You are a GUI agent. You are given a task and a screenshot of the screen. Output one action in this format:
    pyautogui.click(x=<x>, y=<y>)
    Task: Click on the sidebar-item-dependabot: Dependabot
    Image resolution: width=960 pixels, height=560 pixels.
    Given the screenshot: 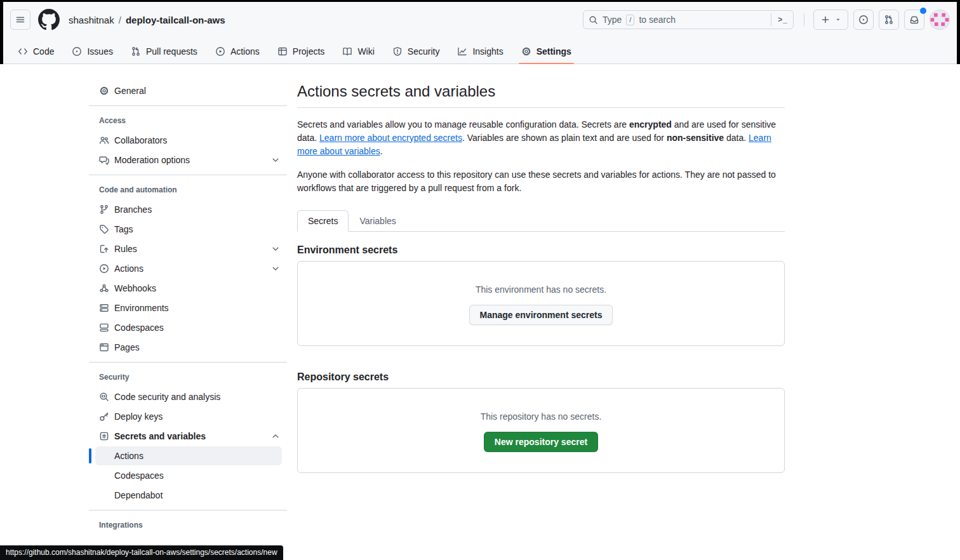 What is the action you would take?
    pyautogui.click(x=189, y=495)
    